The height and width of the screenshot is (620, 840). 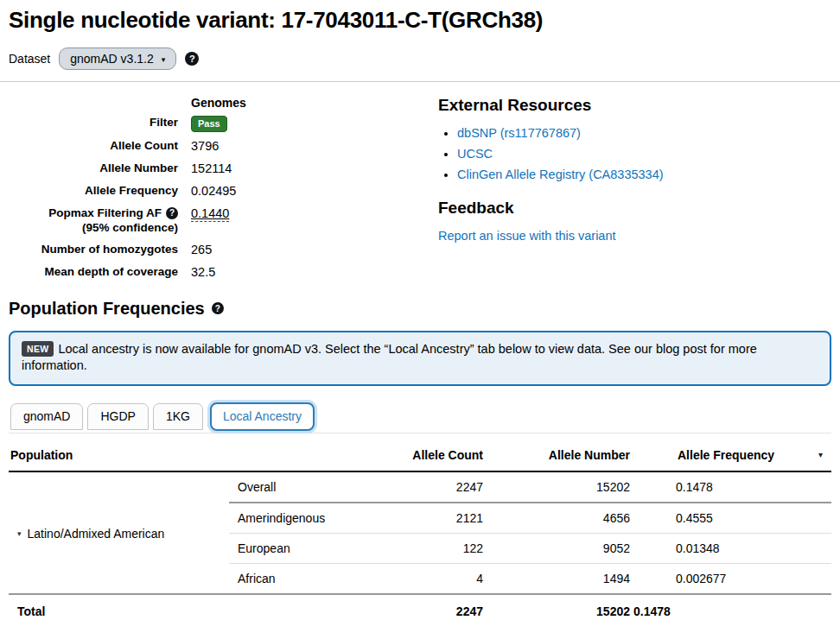 I want to click on popmax-help-icon: ?, so click(x=172, y=213).